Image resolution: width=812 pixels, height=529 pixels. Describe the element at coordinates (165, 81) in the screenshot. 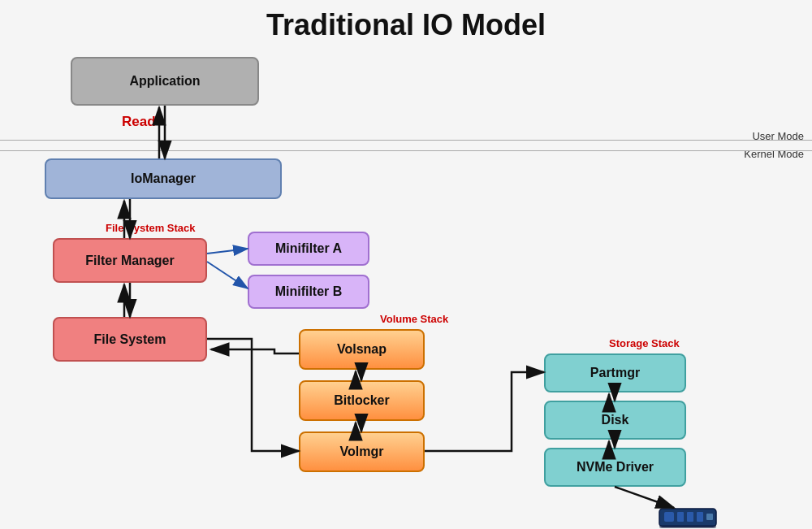

I see `application-box: Application` at that location.